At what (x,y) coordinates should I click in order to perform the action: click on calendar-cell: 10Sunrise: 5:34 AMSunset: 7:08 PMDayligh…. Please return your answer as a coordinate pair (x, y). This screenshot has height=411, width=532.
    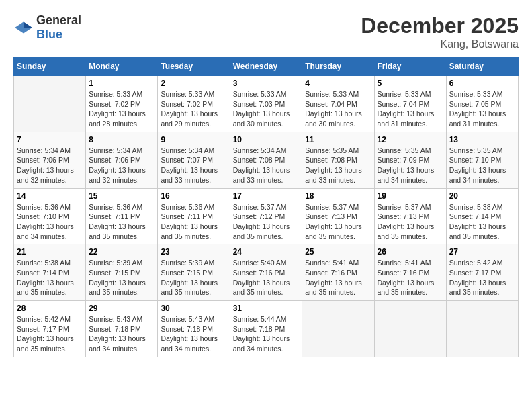
    Looking at the image, I should click on (266, 160).